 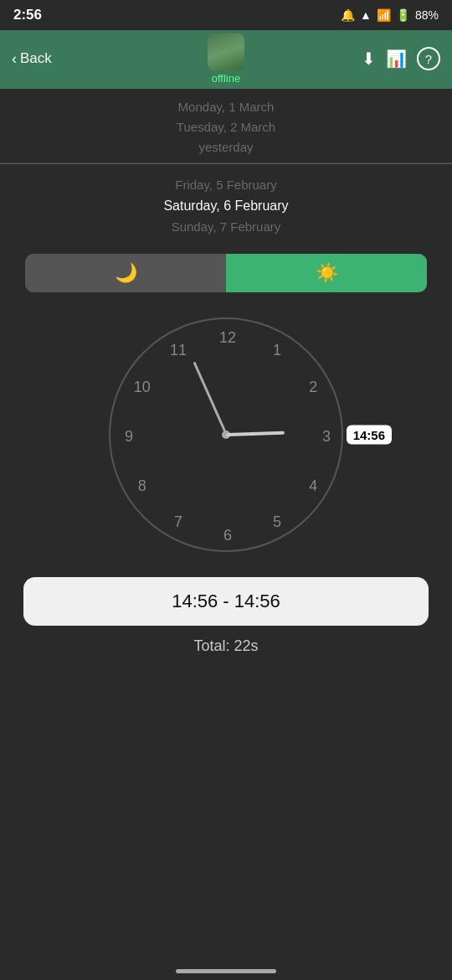 I want to click on moon-icon: 🌙, so click(x=126, y=273).